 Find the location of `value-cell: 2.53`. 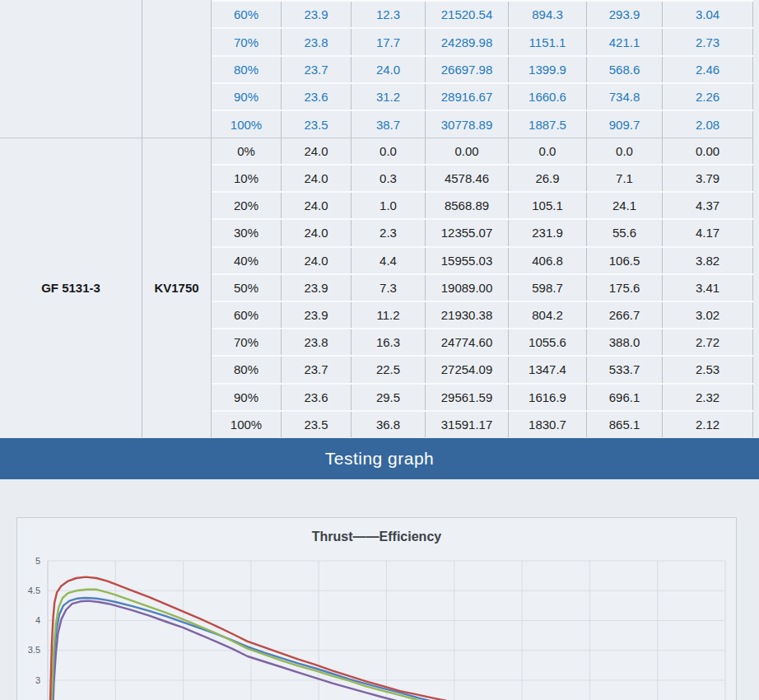

value-cell: 2.53 is located at coordinates (708, 369).